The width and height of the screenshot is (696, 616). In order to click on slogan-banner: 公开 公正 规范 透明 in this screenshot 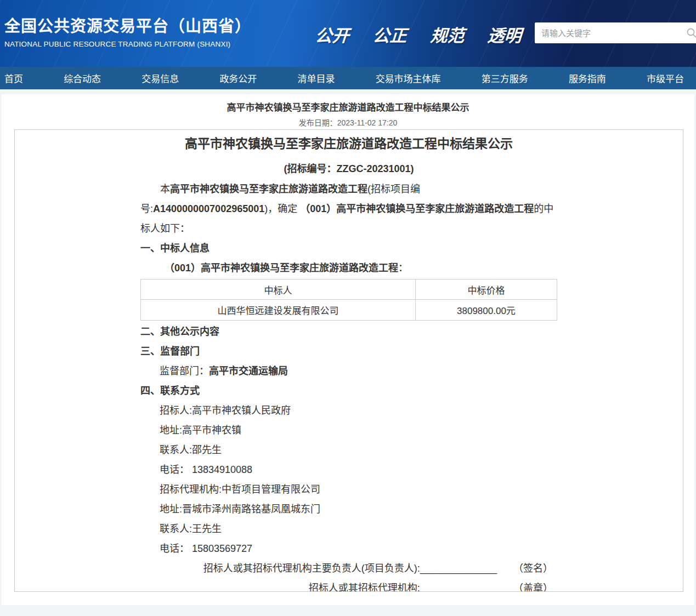, I will do `click(427, 34)`.